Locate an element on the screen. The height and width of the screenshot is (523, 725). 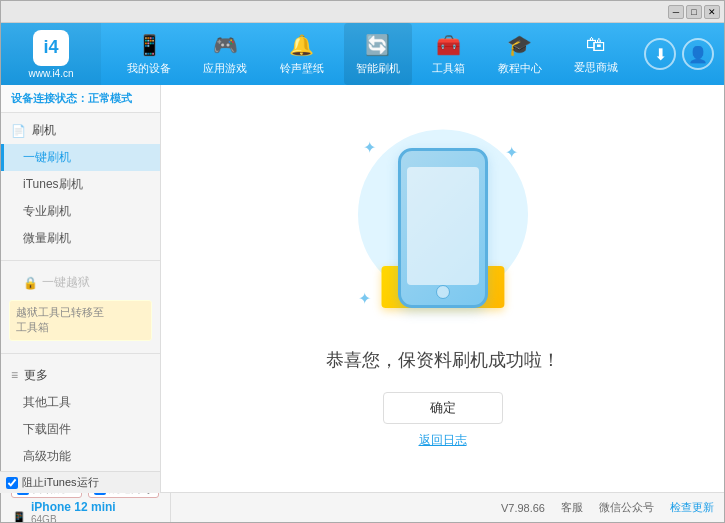
status-bar: 设备连接状态：正常模式 is located at coordinates (80, 99).